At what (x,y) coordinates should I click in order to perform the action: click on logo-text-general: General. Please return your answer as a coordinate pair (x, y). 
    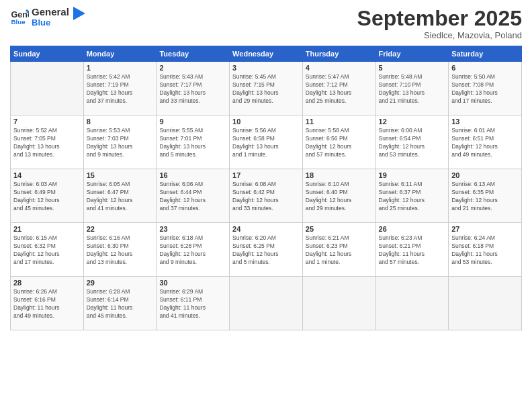
    Looking at the image, I should click on (50, 12).